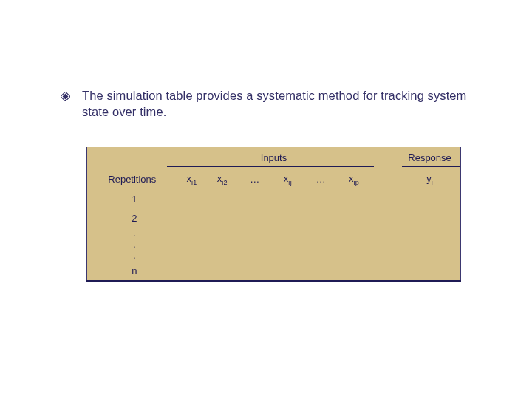  Describe the element at coordinates (270, 167) in the screenshot. I see `inputs-underline` at that location.